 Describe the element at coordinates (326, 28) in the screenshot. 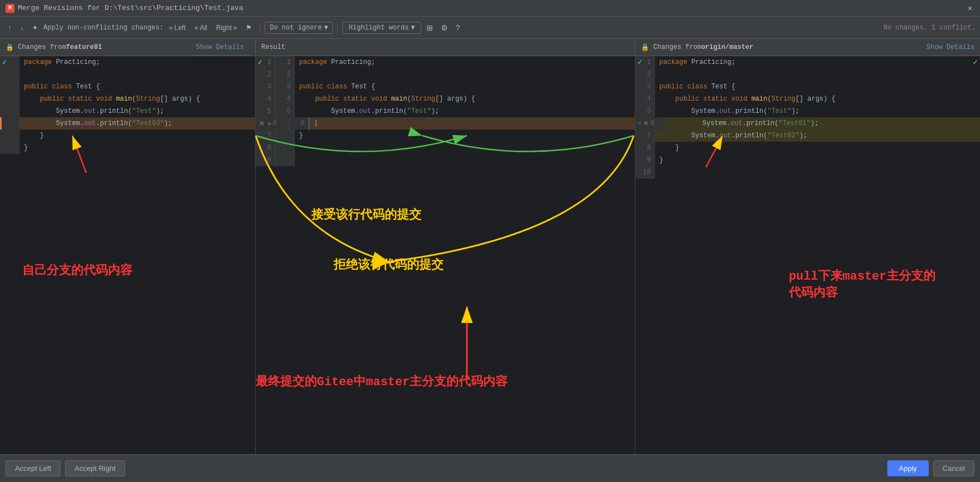

I see `dropdown-arrow-icon: ▼` at that location.